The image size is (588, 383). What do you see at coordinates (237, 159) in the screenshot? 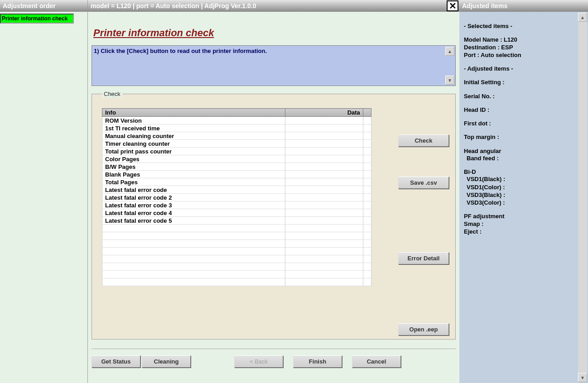
I see `table-row: Color Pages` at bounding box center [237, 159].